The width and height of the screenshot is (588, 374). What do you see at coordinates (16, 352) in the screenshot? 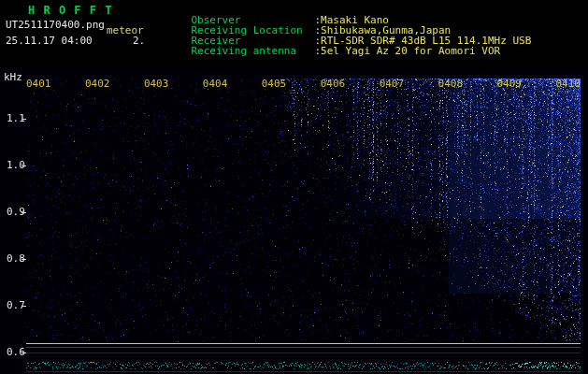
I see `freq-tick-label: 0.6` at bounding box center [16, 352].